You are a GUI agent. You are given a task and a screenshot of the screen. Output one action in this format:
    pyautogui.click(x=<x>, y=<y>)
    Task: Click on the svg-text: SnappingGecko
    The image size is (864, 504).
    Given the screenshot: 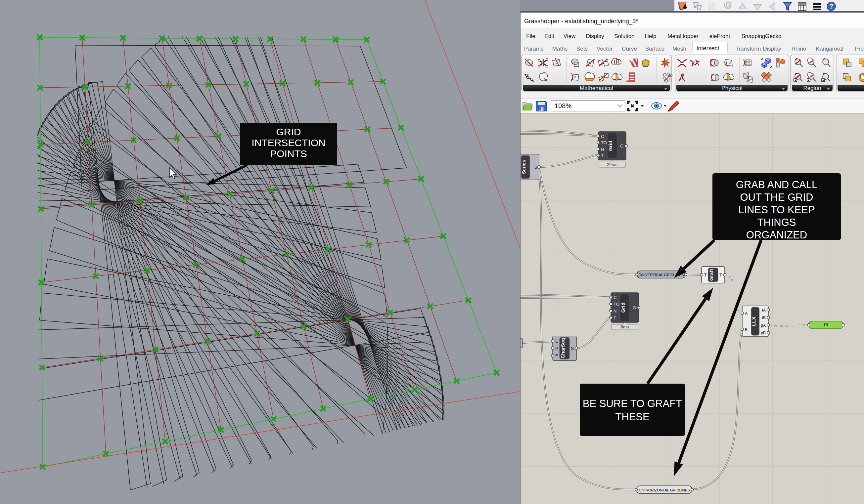 What is the action you would take?
    pyautogui.click(x=762, y=36)
    